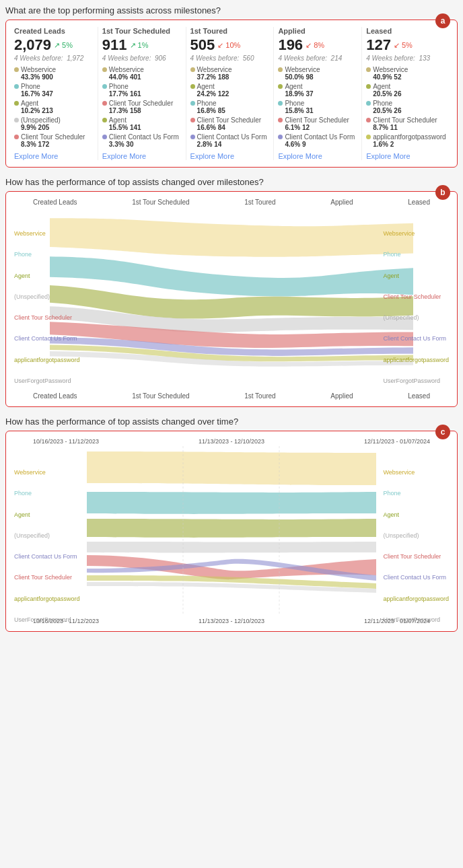 The width and height of the screenshot is (463, 868). What do you see at coordinates (443, 192) in the screenshot?
I see `badge-b: b` at bounding box center [443, 192].